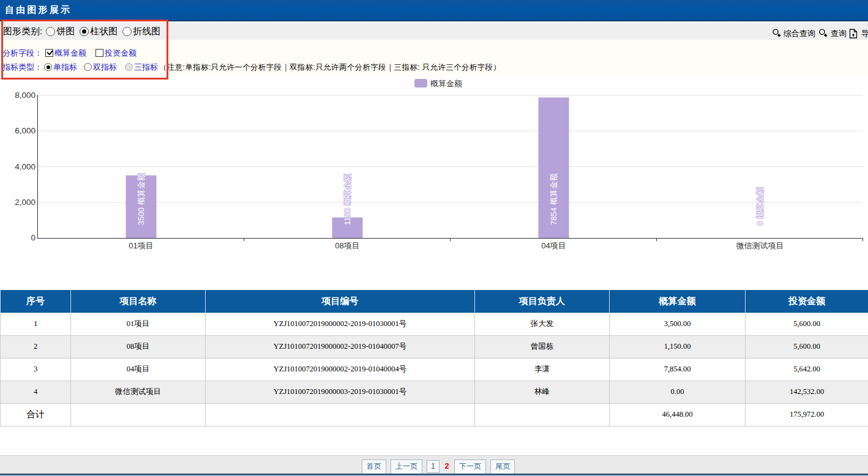 The width and height of the screenshot is (868, 476). Describe the element at coordinates (760, 207) in the screenshot. I see `svg-text: 0概算金额` at that location.